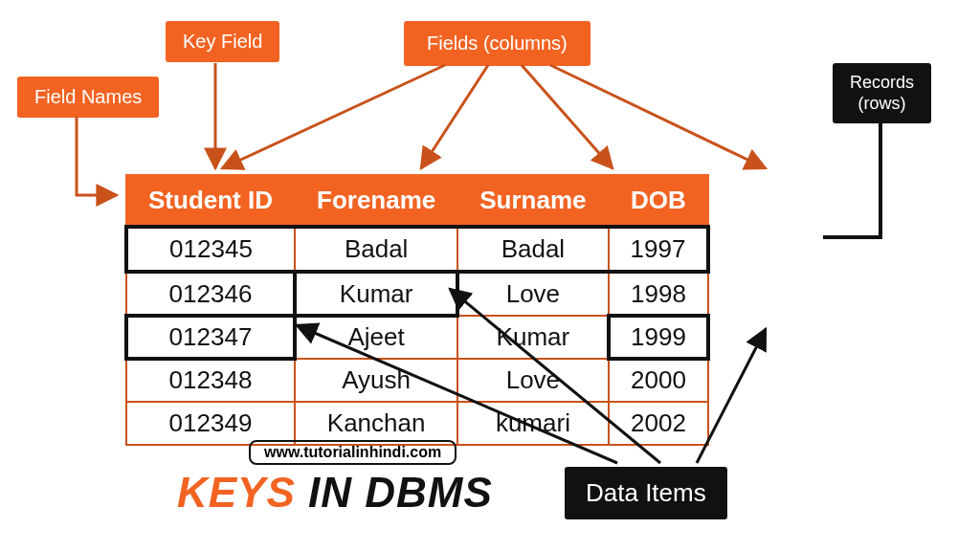  I want to click on cell: 012345, so click(211, 249).